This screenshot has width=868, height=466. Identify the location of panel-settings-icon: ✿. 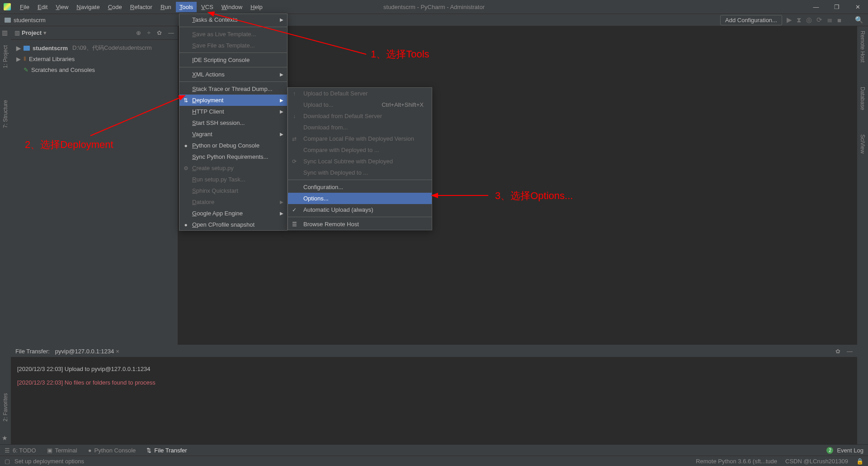
(838, 351).